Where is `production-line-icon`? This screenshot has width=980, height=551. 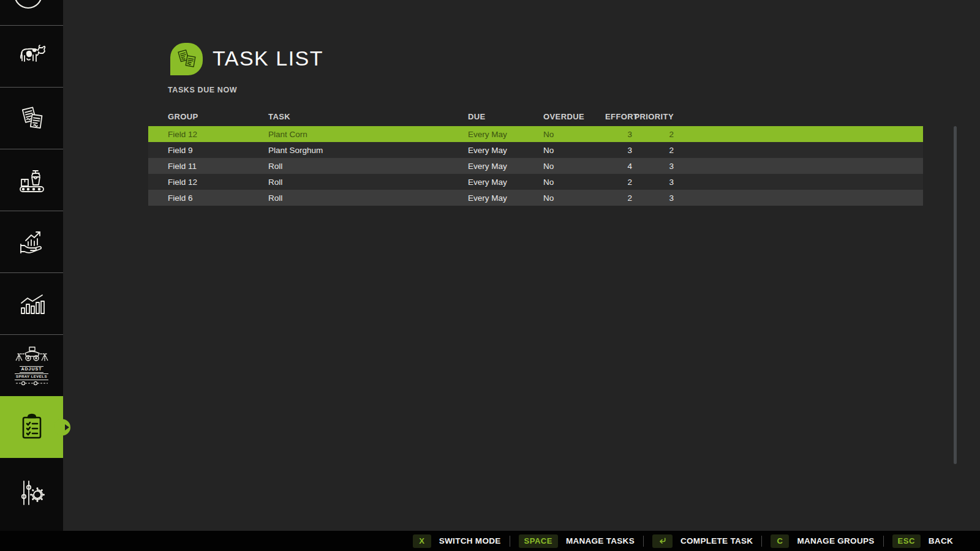 production-line-icon is located at coordinates (32, 180).